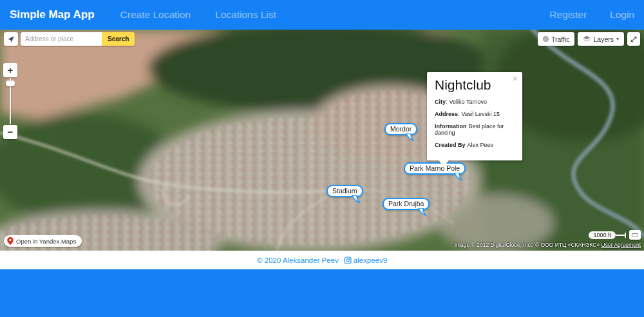 The height and width of the screenshot is (317, 644). What do you see at coordinates (475, 116) in the screenshot?
I see `location-popup: × Nightclub City:Veliko Tarnovo Address:…` at bounding box center [475, 116].